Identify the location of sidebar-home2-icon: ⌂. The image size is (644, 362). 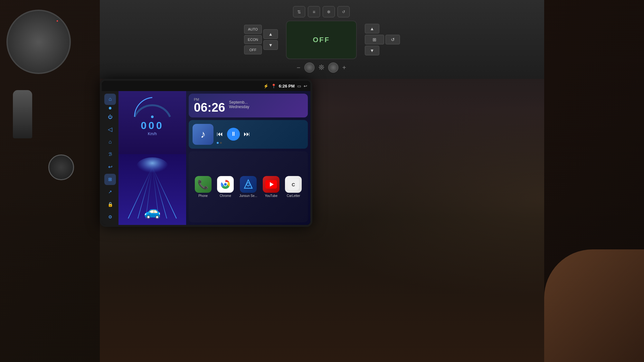
(110, 142).